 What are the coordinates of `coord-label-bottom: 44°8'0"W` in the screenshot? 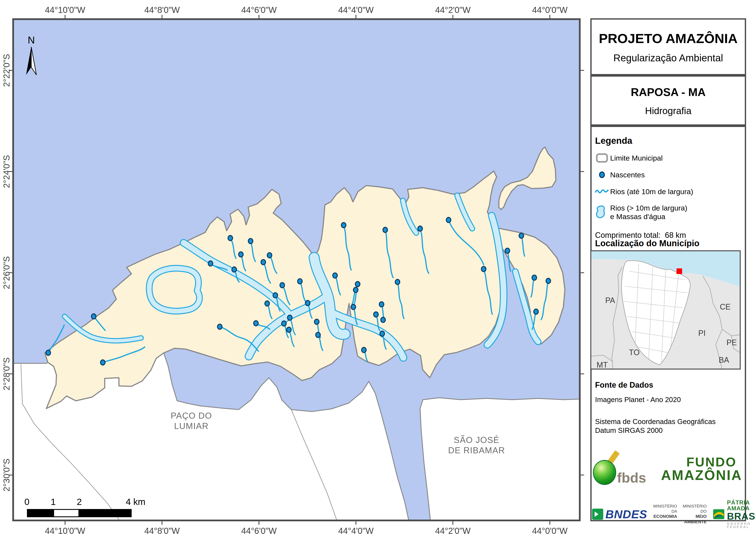 It's located at (162, 530).